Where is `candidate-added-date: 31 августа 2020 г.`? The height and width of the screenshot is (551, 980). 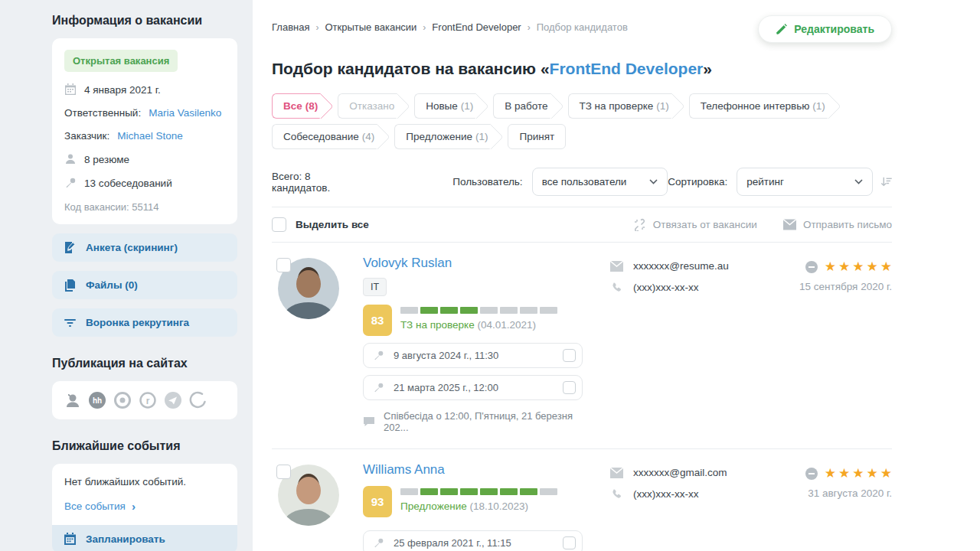
candidate-added-date: 31 августа 2020 г. is located at coordinates (848, 493).